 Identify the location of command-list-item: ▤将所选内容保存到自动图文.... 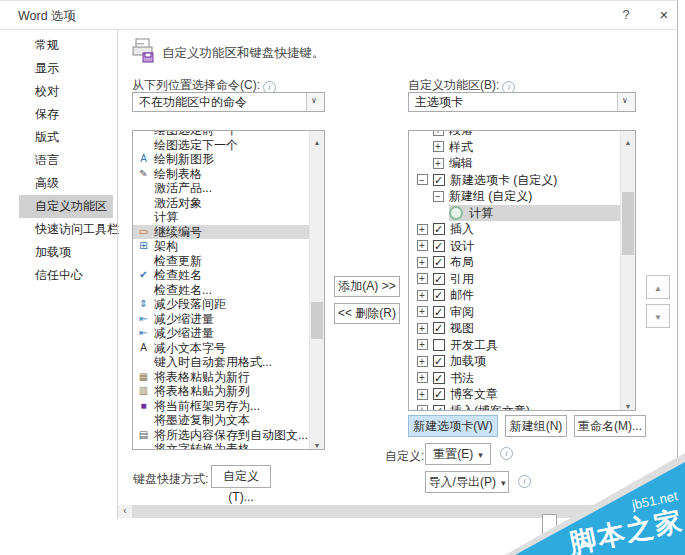
(222, 436).